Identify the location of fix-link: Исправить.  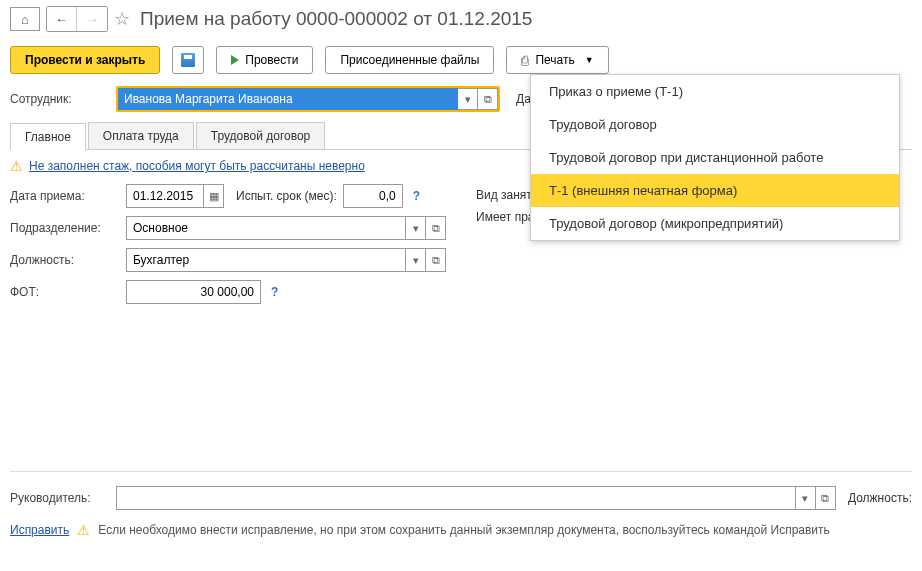
(40, 530).